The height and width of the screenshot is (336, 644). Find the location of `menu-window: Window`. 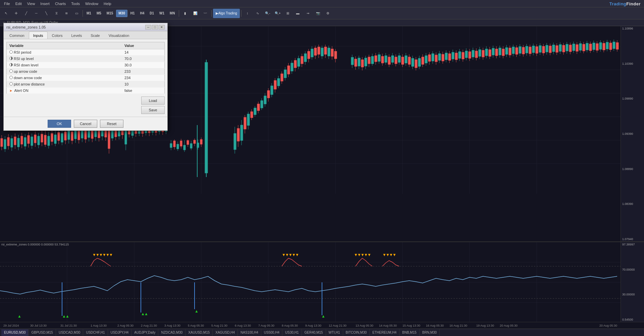

menu-window: Window is located at coordinates (92, 3).